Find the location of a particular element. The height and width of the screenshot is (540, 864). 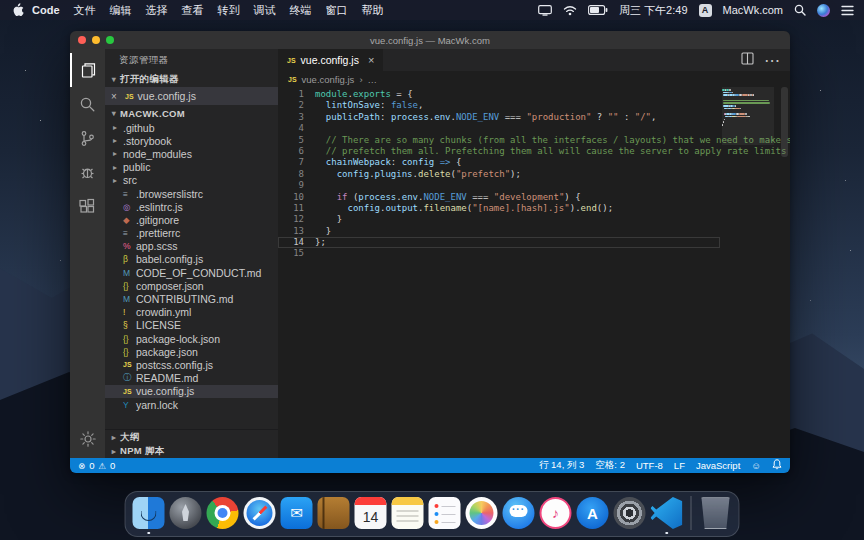

tree-file-README.md: ⓘREADME.md is located at coordinates (192, 378).